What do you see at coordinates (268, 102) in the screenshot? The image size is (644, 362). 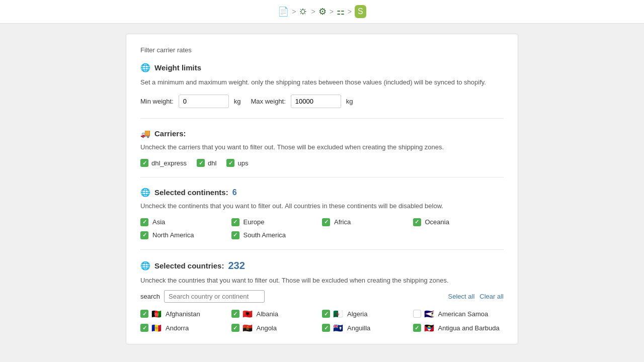 I see `max-weight-label: Max weight:` at bounding box center [268, 102].